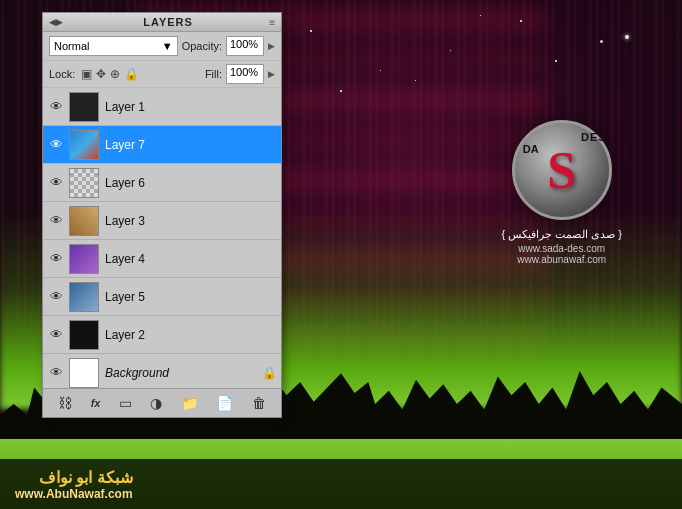 The image size is (682, 509). What do you see at coordinates (125, 335) in the screenshot?
I see `layer-name: Layer 2` at bounding box center [125, 335].